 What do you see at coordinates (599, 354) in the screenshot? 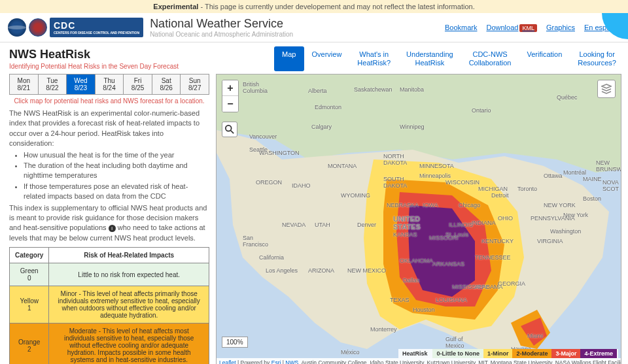
I see `legend-item: 4-Extreme` at bounding box center [599, 354].